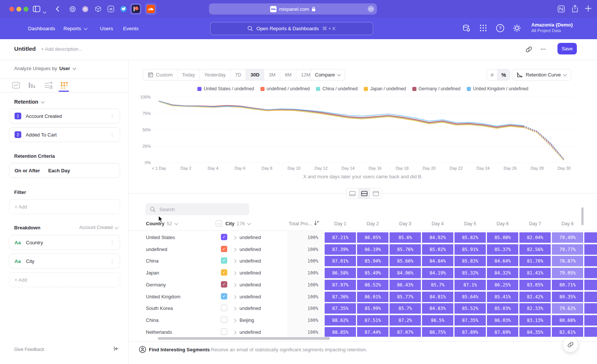 The height and width of the screenshot is (364, 597). Describe the element at coordinates (517, 28) in the screenshot. I see `settings-gear-icon` at that location.